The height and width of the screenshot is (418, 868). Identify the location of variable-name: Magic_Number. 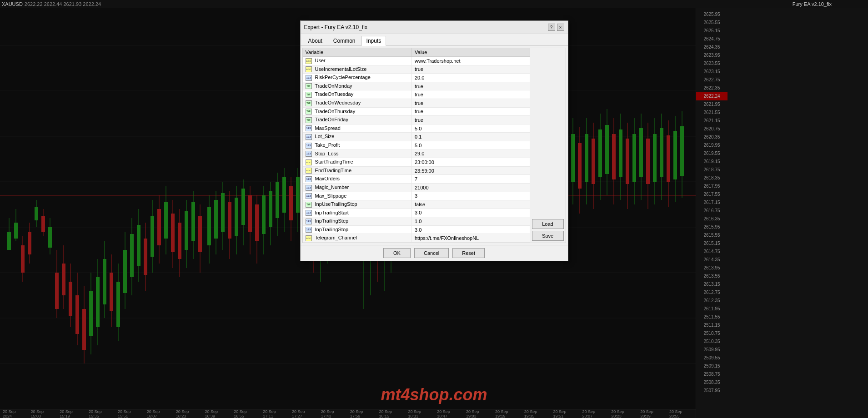
(332, 187).